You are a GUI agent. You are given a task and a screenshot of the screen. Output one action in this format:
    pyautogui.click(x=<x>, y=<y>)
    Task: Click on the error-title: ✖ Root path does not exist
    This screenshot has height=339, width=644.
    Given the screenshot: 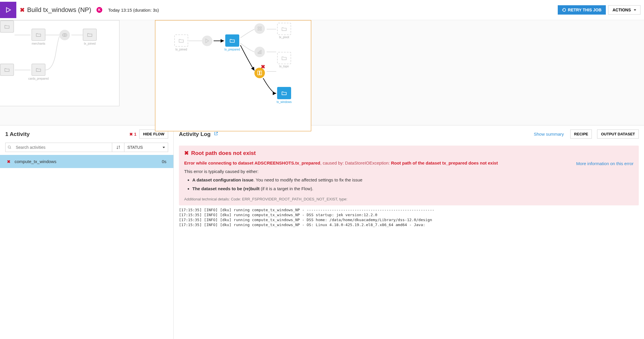 What is the action you would take?
    pyautogui.click(x=409, y=153)
    